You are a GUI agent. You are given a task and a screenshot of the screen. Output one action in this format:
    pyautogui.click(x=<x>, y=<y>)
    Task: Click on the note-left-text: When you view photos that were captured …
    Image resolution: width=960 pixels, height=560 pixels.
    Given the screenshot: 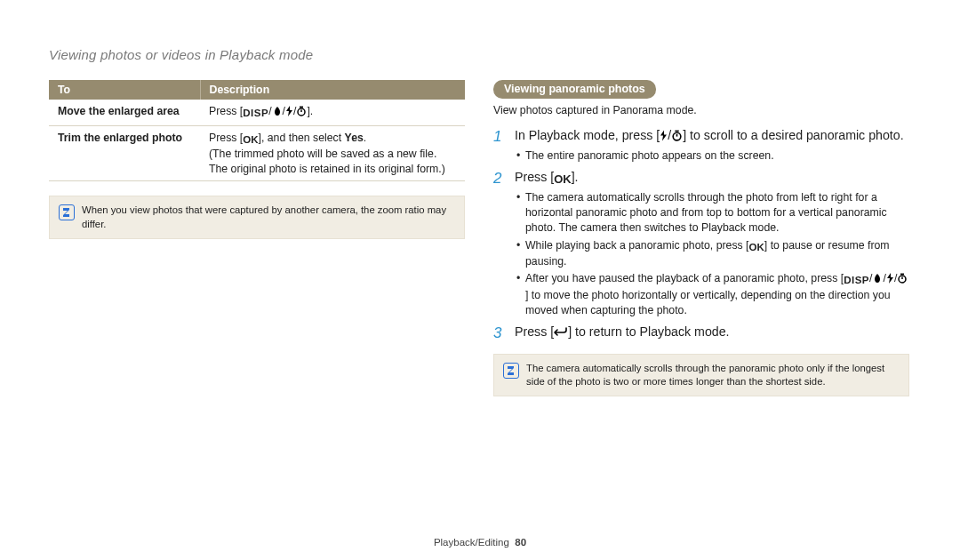 What is the action you would take?
    pyautogui.click(x=268, y=217)
    